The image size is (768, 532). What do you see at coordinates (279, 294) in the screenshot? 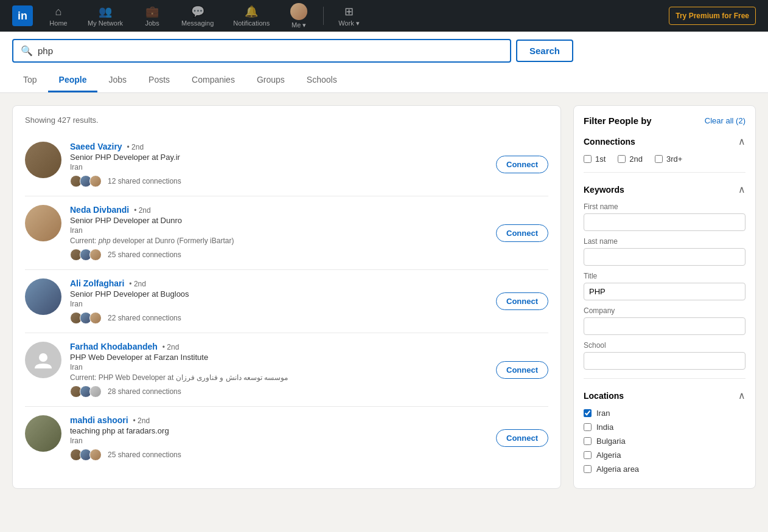
I see `person-title: Senior PHP Developer at Bugloos` at bounding box center [279, 294].